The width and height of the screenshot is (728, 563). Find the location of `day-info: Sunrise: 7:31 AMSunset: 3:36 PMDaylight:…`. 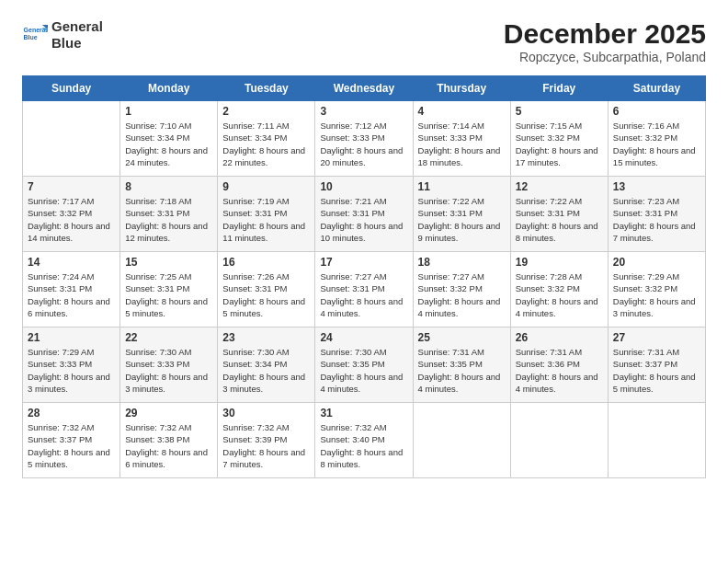

day-info: Sunrise: 7:31 AMSunset: 3:36 PMDaylight:… is located at coordinates (559, 370).